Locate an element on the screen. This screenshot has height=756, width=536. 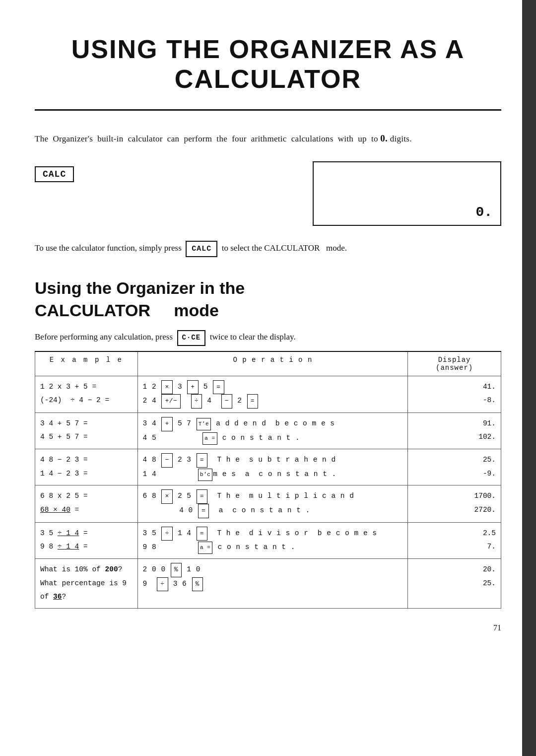
calc-demo-row: CALC 0. is located at coordinates (268, 194).